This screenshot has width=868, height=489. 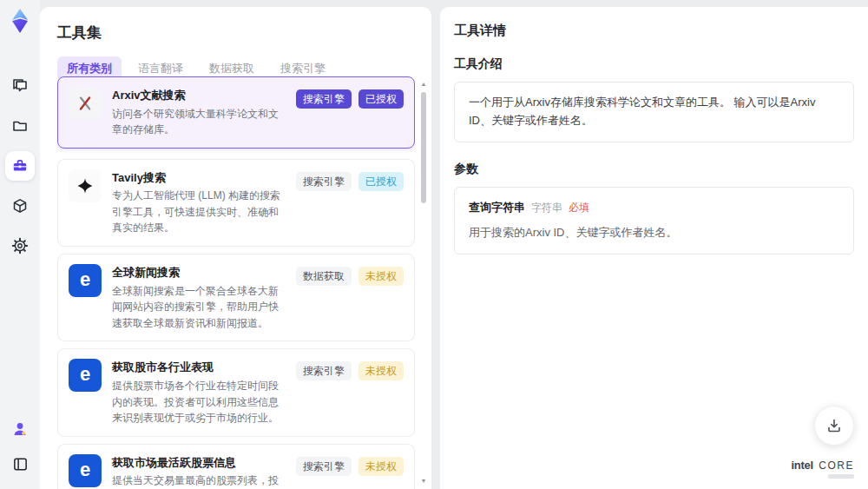 What do you see at coordinates (424, 283) in the screenshot?
I see `tool-list-scrollbar: ▲ ▼` at bounding box center [424, 283].